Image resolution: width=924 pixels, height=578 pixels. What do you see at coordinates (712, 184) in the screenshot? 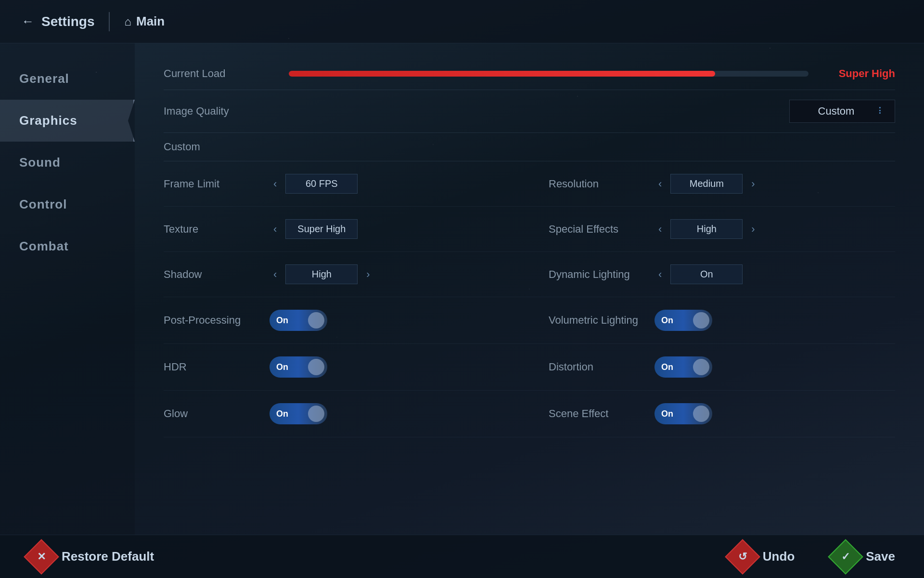
I see `setting-resolution: Resolution ‹ Medium ›` at bounding box center [712, 184].